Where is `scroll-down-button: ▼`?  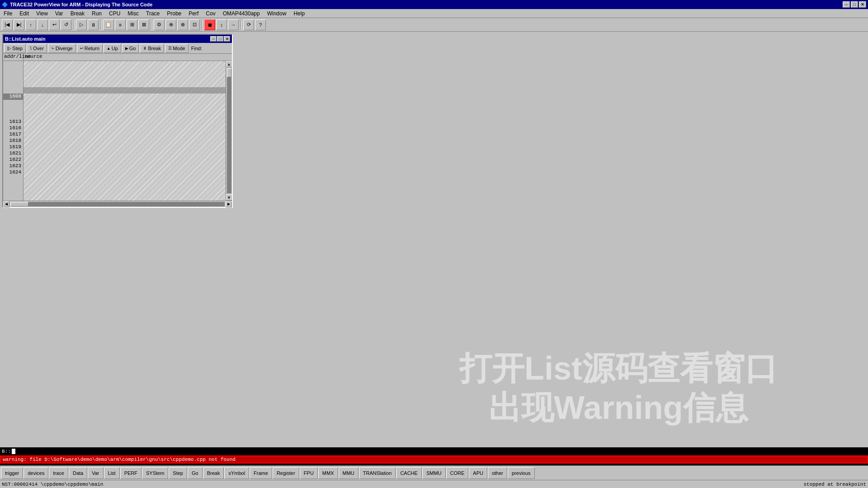
scroll-down-button: ▼ is located at coordinates (229, 197).